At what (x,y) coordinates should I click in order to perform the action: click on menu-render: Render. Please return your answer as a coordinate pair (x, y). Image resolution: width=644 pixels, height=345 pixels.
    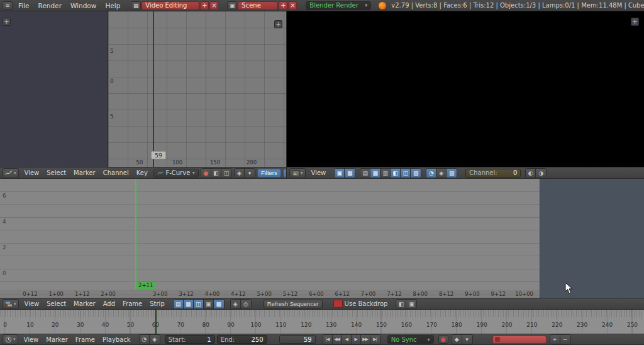
    Looking at the image, I should click on (50, 6).